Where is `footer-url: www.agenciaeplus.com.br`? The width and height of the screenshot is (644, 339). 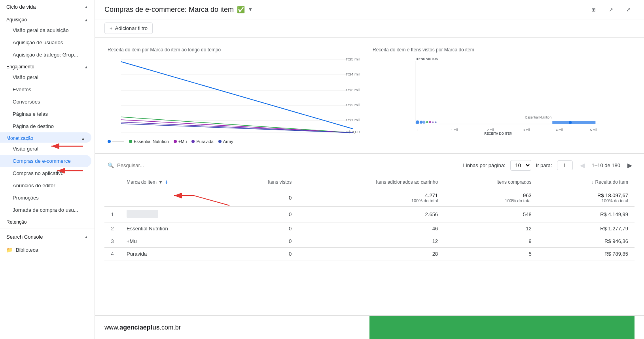
footer-url: www.agenciaeplus.com.br is located at coordinates (142, 328).